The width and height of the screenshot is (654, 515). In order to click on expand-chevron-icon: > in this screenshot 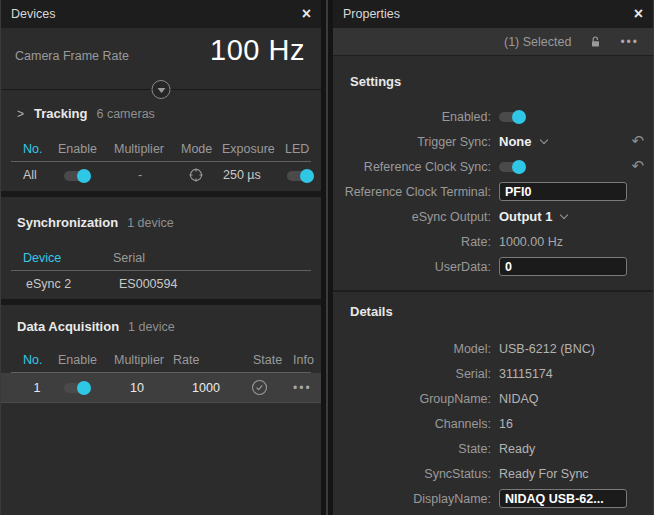, I will do `click(20, 114)`.